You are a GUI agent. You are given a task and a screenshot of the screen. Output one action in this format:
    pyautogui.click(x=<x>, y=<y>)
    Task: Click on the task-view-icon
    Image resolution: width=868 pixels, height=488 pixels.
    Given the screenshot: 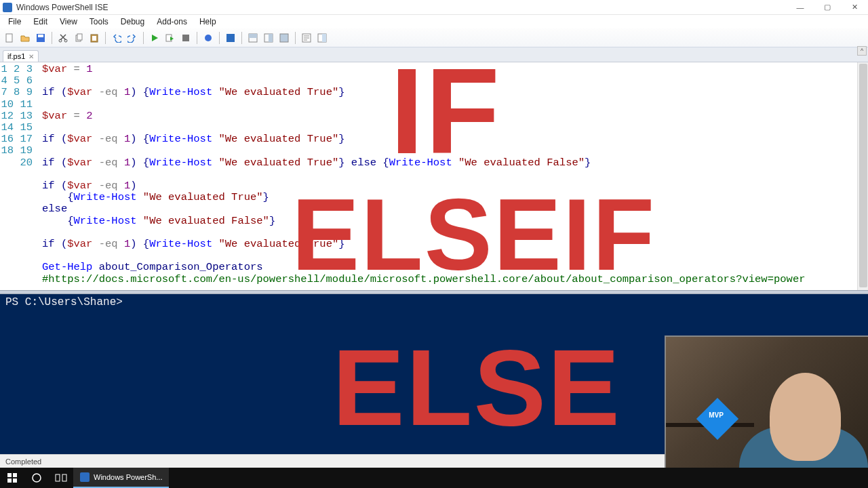 What is the action you would take?
    pyautogui.click(x=61, y=478)
    